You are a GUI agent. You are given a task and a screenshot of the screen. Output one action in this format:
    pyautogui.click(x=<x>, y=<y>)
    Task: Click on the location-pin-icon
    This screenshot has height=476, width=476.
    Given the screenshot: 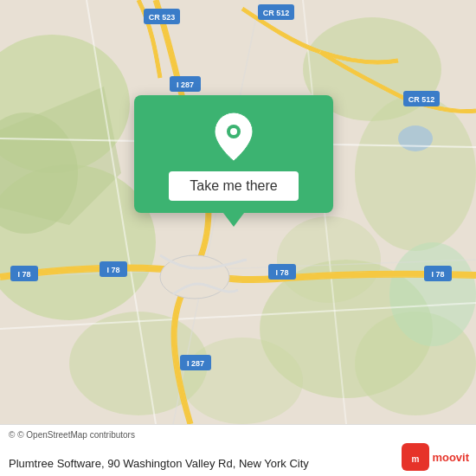 What is the action you would take?
    pyautogui.click(x=234, y=137)
    